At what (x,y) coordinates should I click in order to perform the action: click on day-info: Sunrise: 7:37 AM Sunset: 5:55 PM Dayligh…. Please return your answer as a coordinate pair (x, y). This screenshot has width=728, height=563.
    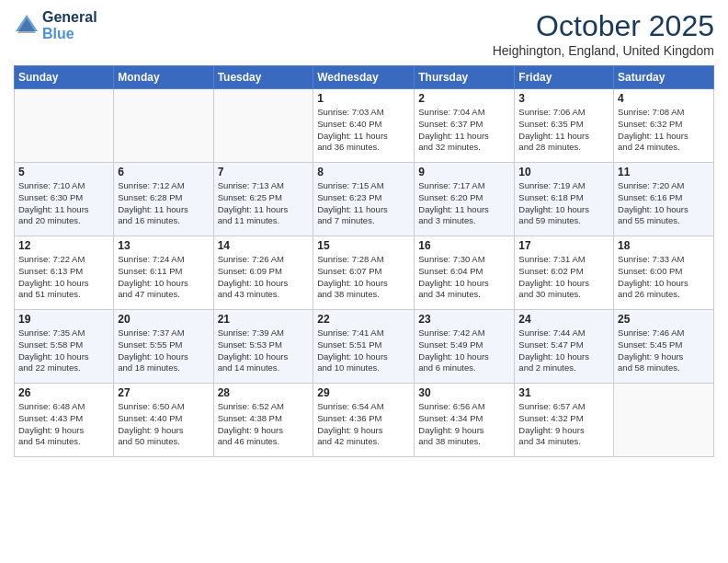
    Looking at the image, I should click on (164, 351).